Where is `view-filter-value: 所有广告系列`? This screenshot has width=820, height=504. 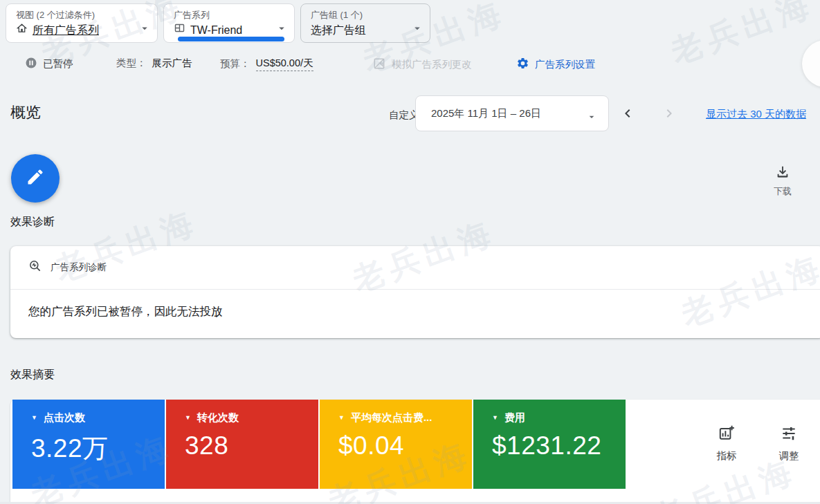
view-filter-value: 所有广告系列 is located at coordinates (66, 30).